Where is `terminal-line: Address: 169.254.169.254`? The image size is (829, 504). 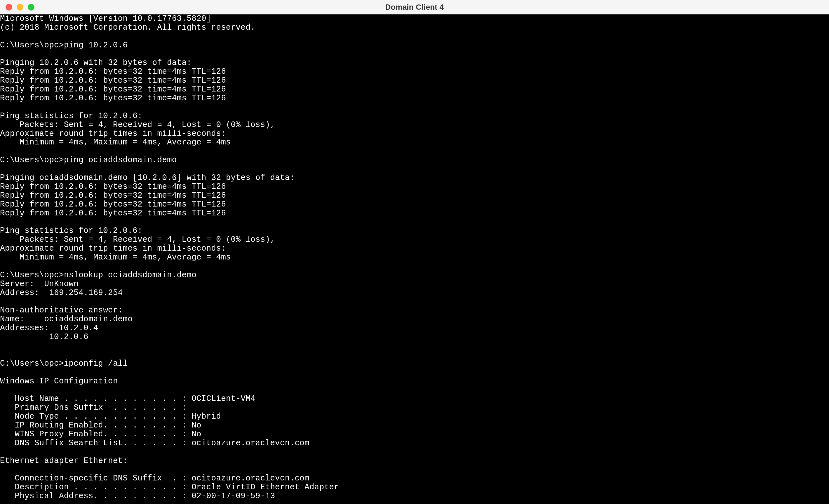
terminal-line: Address: 169.254.169.254 is located at coordinates (414, 293).